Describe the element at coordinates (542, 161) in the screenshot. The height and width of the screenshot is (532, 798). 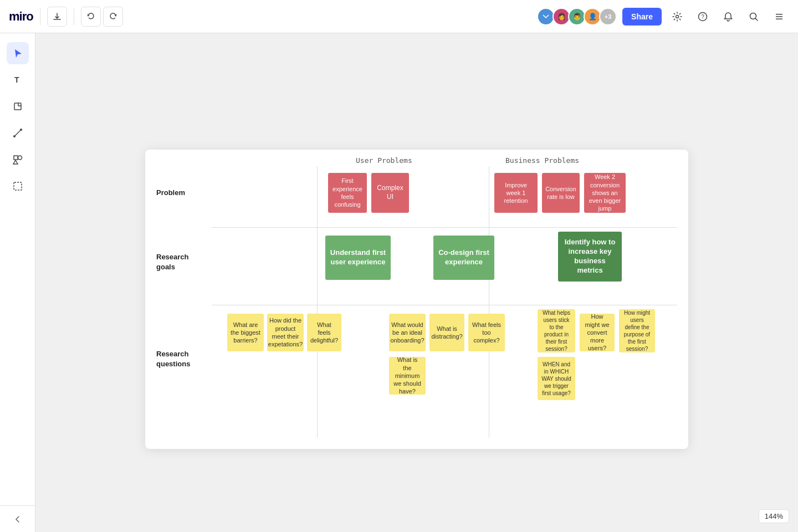
I see `col-header-business: Business Problems` at that location.